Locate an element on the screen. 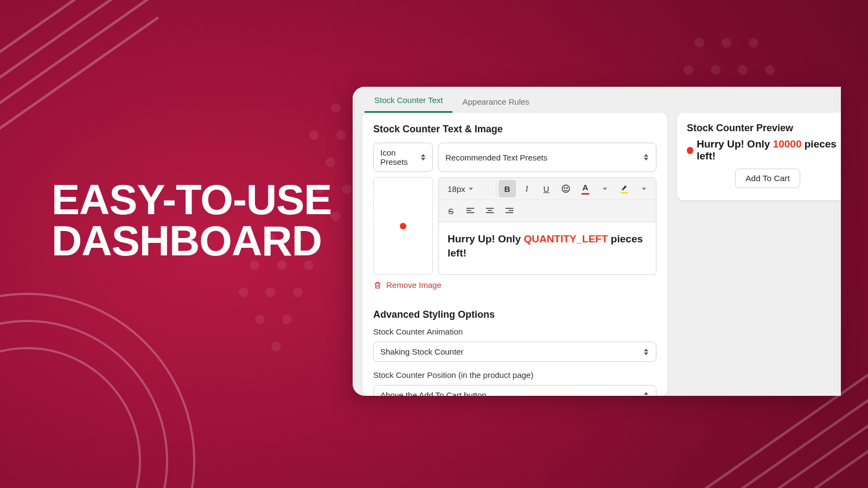 This screenshot has width=868, height=488. decorative-arcs-bottom-left is located at coordinates (98, 390).